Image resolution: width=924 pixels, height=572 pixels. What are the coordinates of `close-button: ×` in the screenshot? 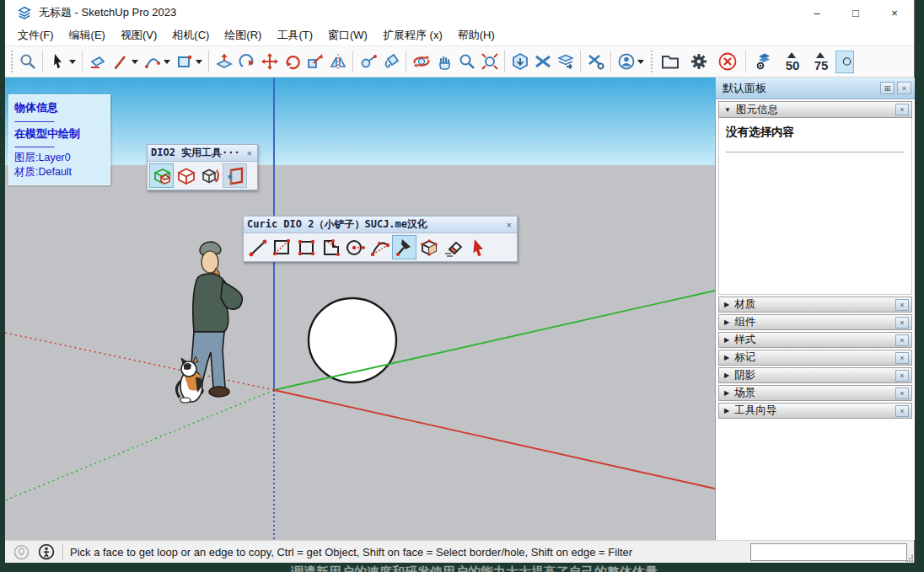 It's located at (894, 13).